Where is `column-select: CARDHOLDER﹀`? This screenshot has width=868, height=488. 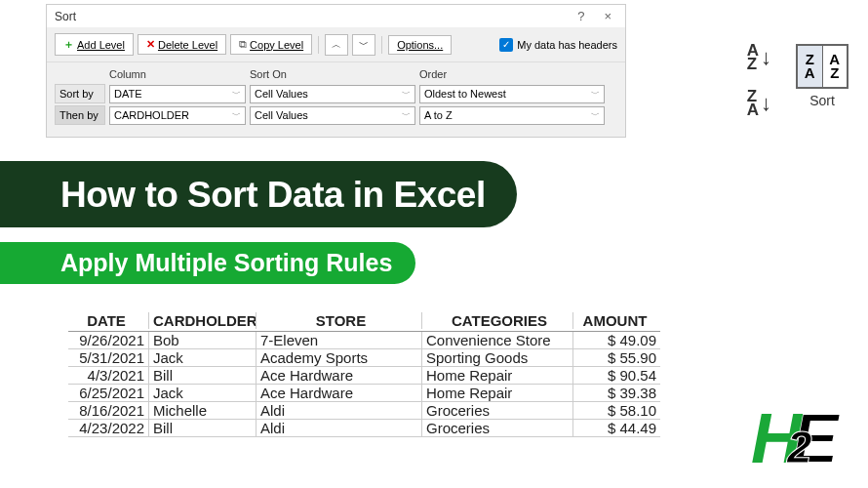 column-select: CARDHOLDER﹀ is located at coordinates (178, 115).